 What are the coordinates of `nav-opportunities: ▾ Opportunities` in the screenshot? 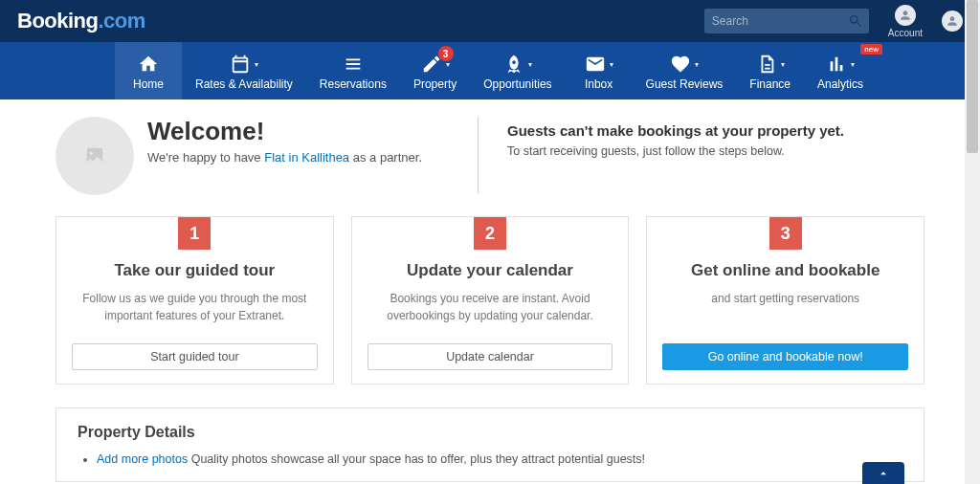 It's located at (517, 71).